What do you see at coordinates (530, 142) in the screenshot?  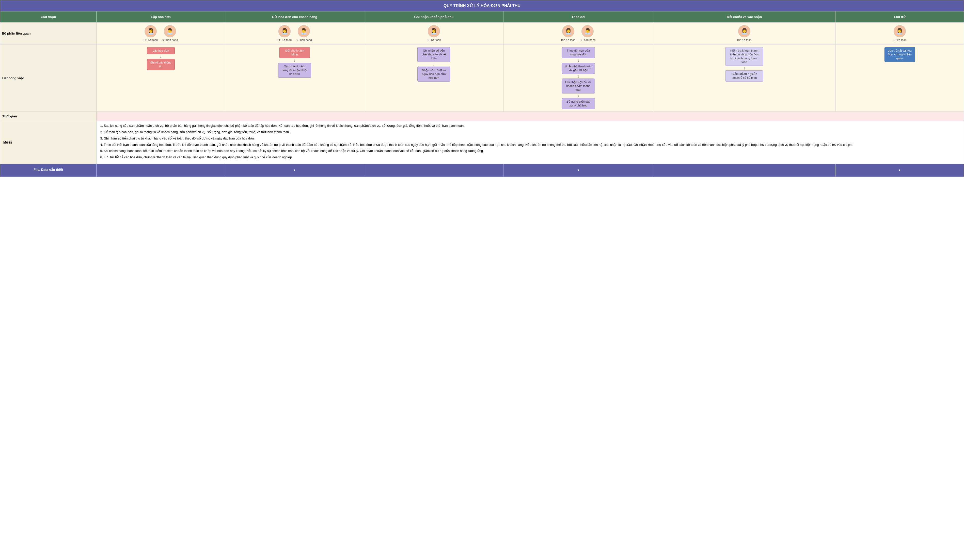 I see `mota-content: Sau khi cung cấp sản phẩm hoặc dịch vụ, …` at bounding box center [530, 142].